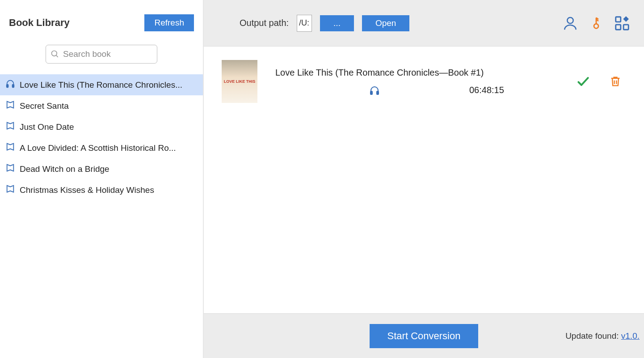  Describe the element at coordinates (570, 23) in the screenshot. I see `user-icon` at that location.